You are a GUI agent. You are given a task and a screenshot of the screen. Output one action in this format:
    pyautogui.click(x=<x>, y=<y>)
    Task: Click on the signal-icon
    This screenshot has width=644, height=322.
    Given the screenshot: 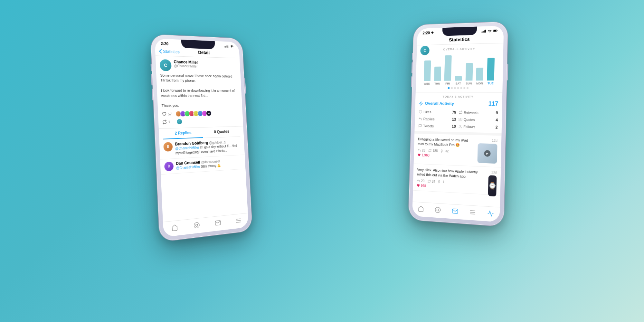 What is the action you would take?
    pyautogui.click(x=227, y=46)
    